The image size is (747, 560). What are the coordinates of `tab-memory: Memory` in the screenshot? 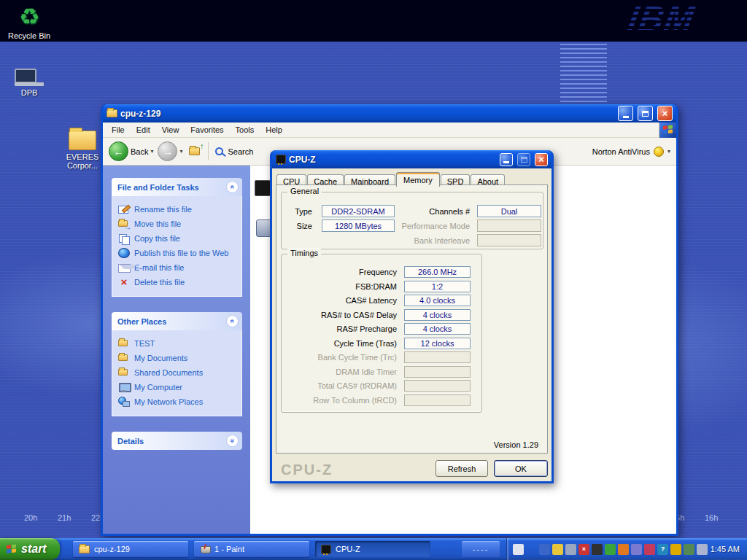 It's located at (418, 179).